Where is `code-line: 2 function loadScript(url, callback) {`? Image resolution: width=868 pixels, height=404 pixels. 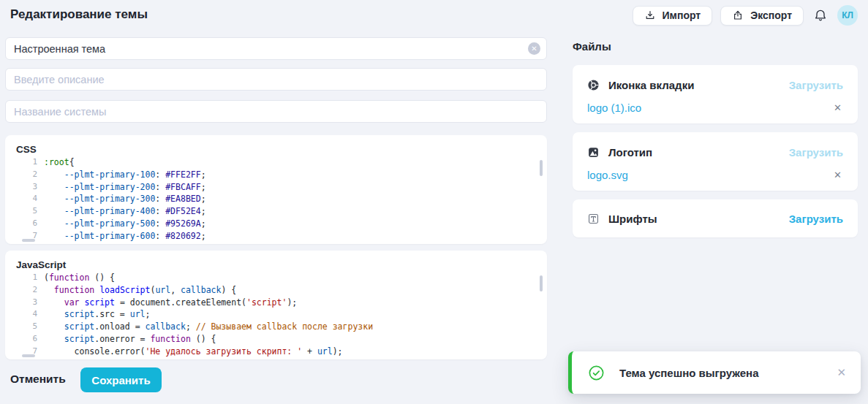 code-line: 2 function loadScript(url, callback) { is located at coordinates (275, 291).